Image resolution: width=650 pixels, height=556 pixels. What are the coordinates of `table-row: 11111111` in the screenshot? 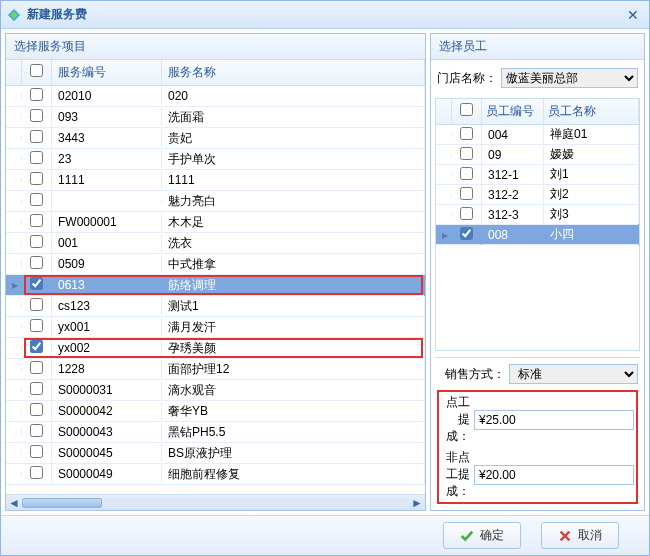 It's located at (216, 180).